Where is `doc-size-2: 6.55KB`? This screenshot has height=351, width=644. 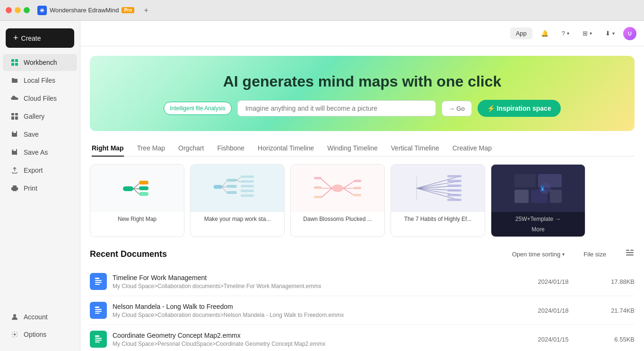 doc-size-2: 6.55KB is located at coordinates (611, 340).